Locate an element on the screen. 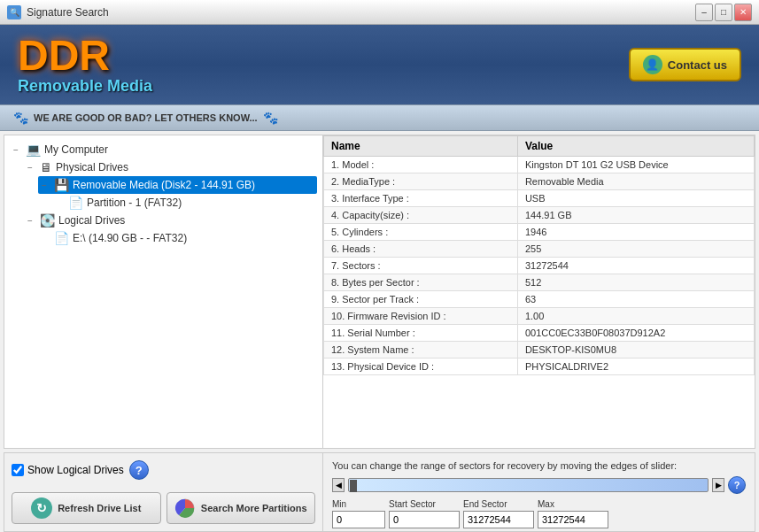 The width and height of the screenshot is (759, 532). sector-fields: Min Start Sector End Sector Max is located at coordinates (538, 513).